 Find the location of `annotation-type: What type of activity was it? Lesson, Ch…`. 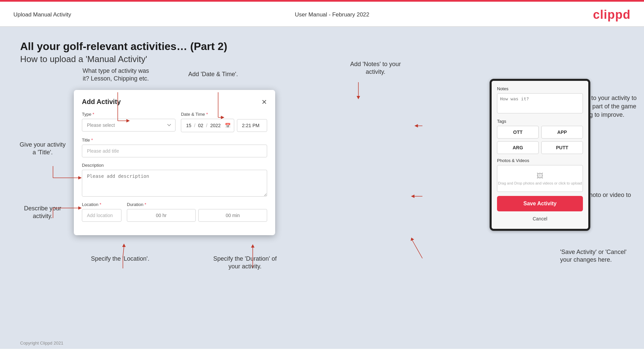

annotation-type: What type of activity was it? Lesson, Ch… is located at coordinates (116, 75).